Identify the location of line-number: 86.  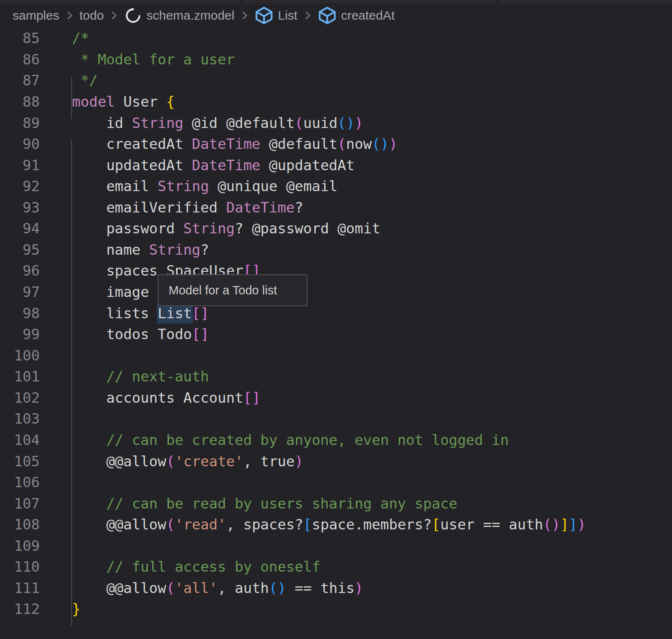
(20, 59).